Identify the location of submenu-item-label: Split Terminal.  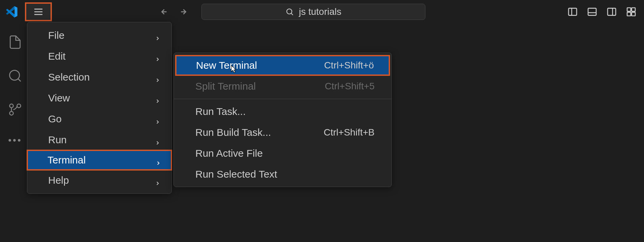
(226, 86).